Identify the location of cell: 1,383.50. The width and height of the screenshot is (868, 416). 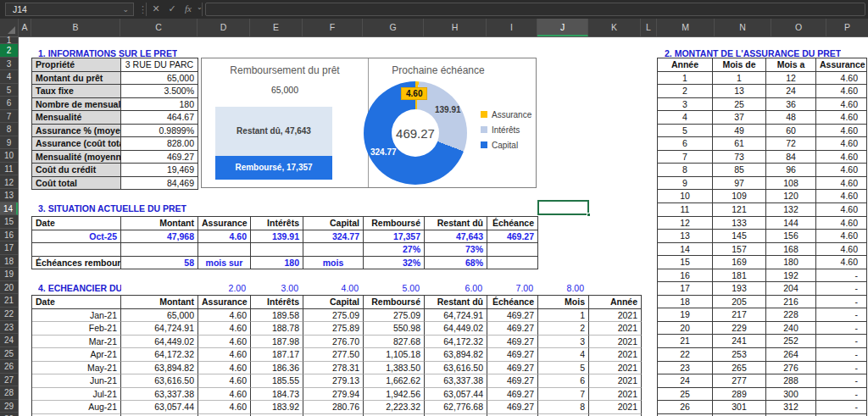
(394, 369).